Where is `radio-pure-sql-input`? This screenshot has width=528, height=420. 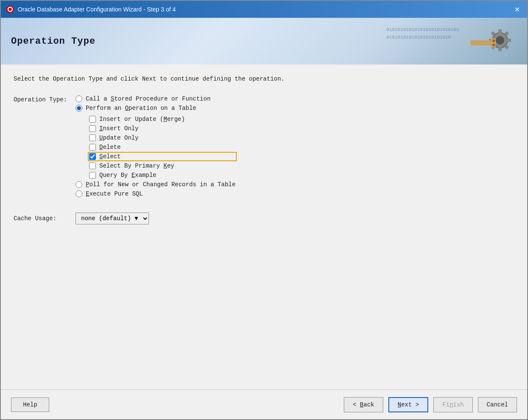 radio-pure-sql-input is located at coordinates (79, 194).